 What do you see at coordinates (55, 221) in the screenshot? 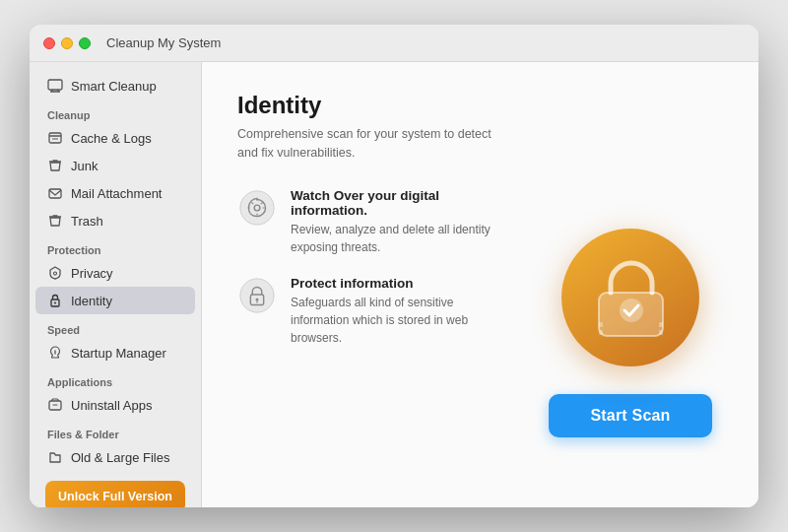
I see `trash-icon` at bounding box center [55, 221].